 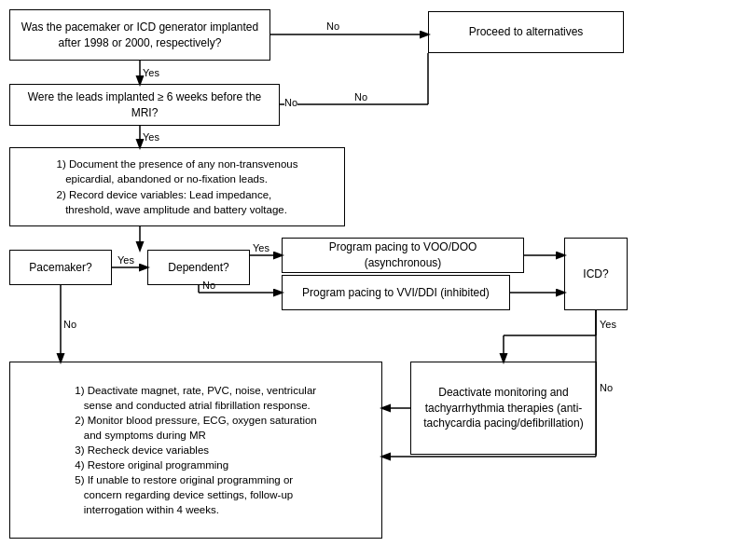 What do you see at coordinates (61, 267) in the screenshot?
I see `box-pacemaker: Pacemaker?` at bounding box center [61, 267].